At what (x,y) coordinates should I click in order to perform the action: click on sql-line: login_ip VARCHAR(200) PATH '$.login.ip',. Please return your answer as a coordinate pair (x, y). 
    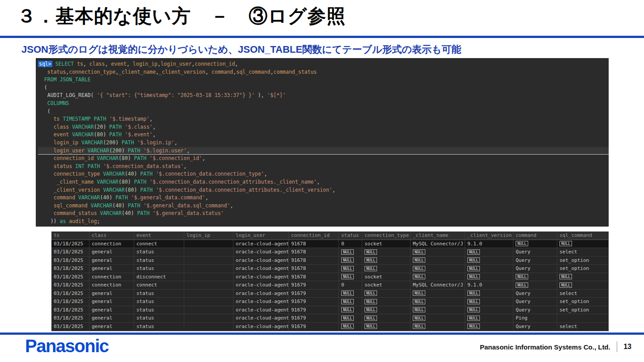
    Looking at the image, I should click on (323, 143).